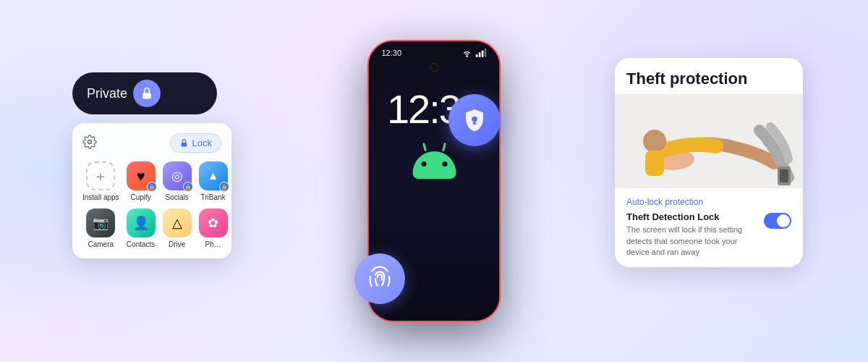 This screenshot has height=362, width=868. Describe the element at coordinates (475, 53) in the screenshot. I see `signal-icons` at that location.